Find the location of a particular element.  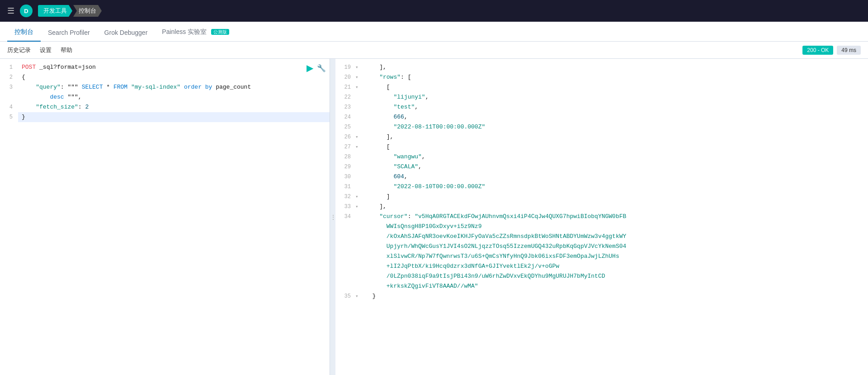

top-bar: ☰ D 开发工具 控制台 is located at coordinates (434, 11).